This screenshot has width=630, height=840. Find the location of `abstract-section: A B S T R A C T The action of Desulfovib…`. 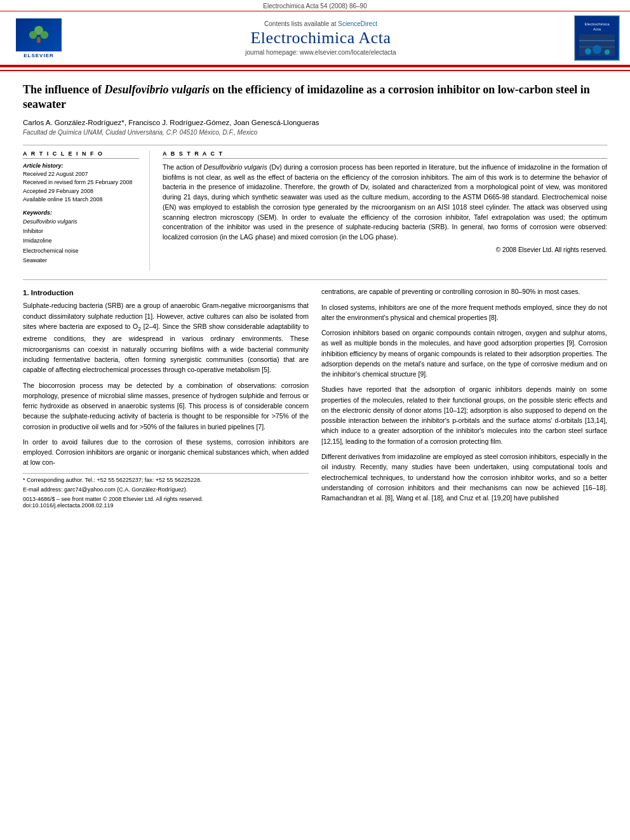

abstract-section: A B S T R A C T The action of Desulfovib… is located at coordinates (385, 211).